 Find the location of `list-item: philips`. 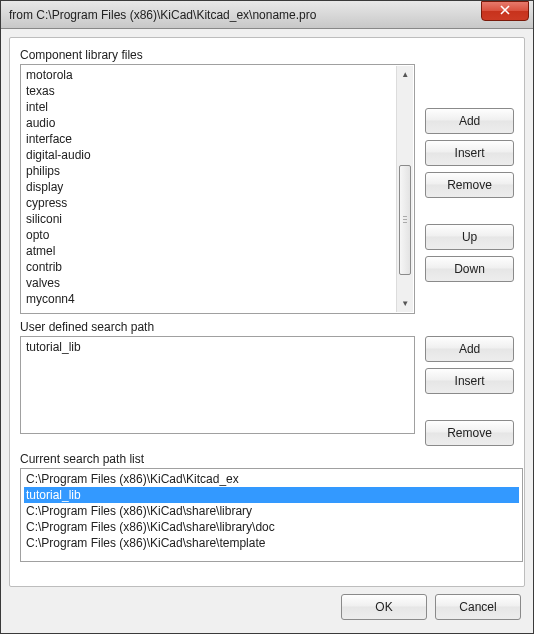

list-item: philips is located at coordinates (218, 171).